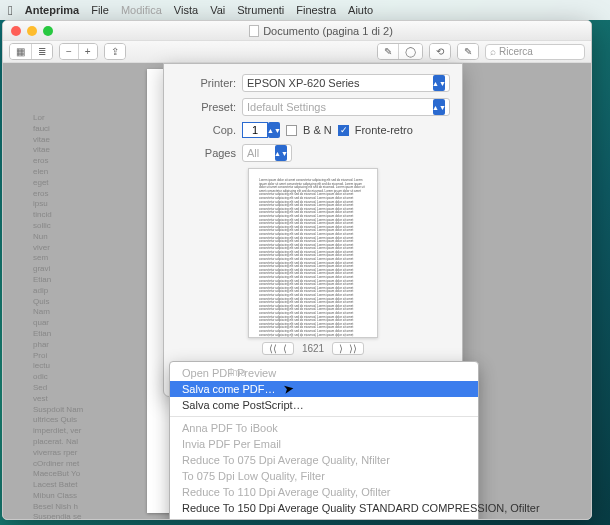 The height and width of the screenshot is (525, 610). Describe the element at coordinates (324, 492) in the screenshot. I see `pdf-menu-item: Reduce To 110 Dpi Average Quality, Ofilt…` at that location.